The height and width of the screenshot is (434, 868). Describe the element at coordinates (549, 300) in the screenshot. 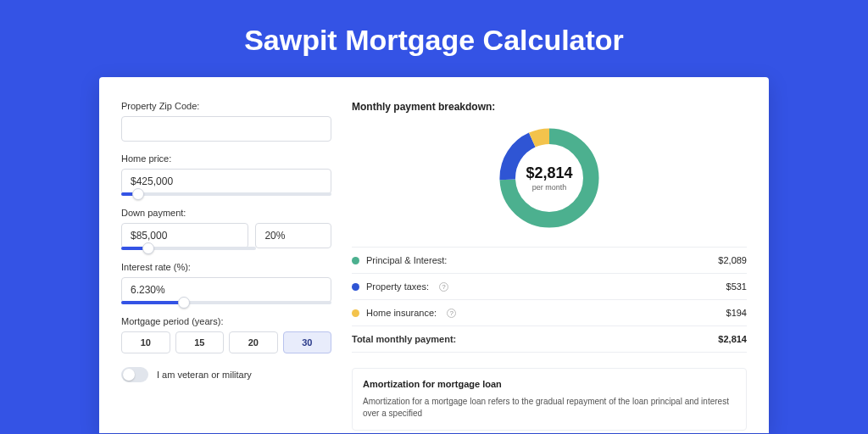

I see `legend: Principal & Interest:$2,089Property taxe…` at that location.